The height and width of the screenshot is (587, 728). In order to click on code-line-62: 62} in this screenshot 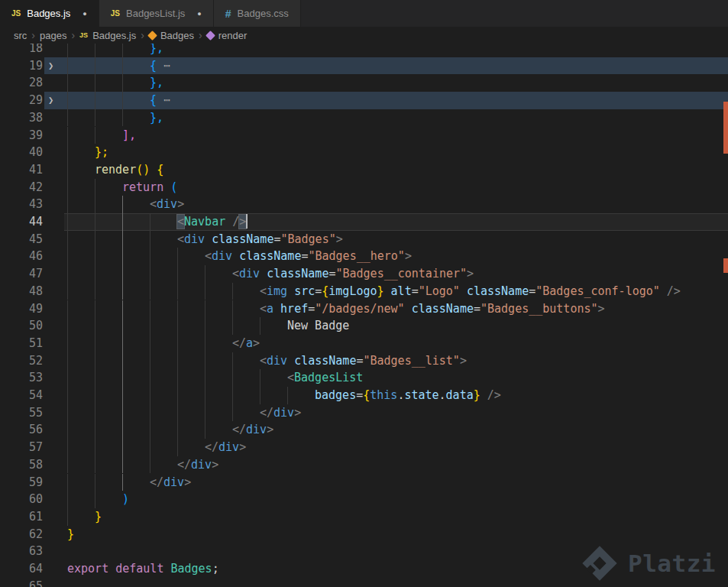, I will do `click(364, 535)`.